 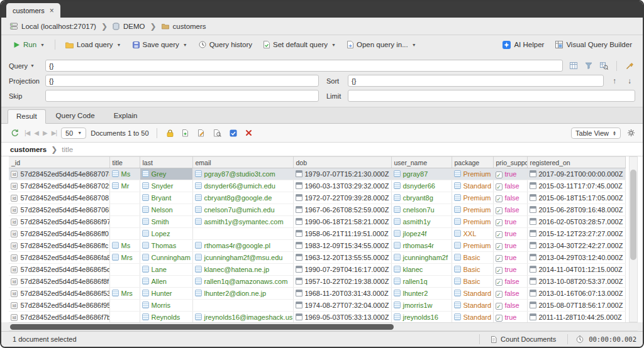 I want to click on column-header-registered_on: registered_on, so click(x=576, y=163).